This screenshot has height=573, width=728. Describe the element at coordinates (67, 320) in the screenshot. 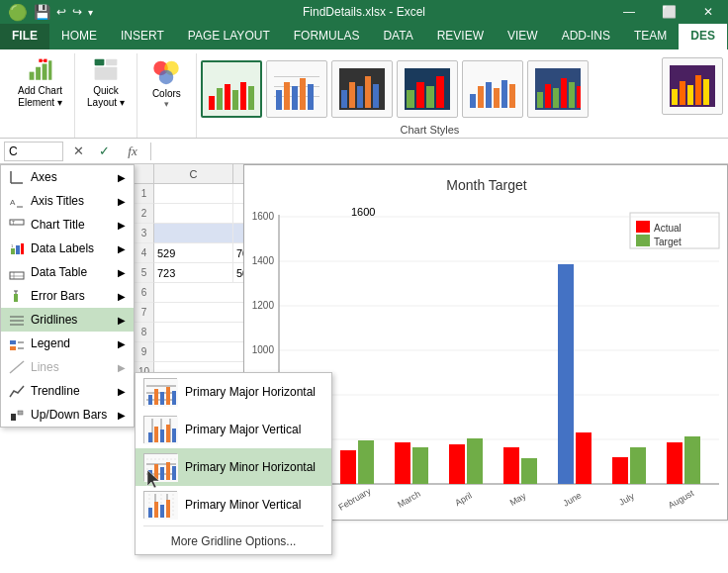

I see `menu-item-gridlines: Gridlines ▶` at that location.